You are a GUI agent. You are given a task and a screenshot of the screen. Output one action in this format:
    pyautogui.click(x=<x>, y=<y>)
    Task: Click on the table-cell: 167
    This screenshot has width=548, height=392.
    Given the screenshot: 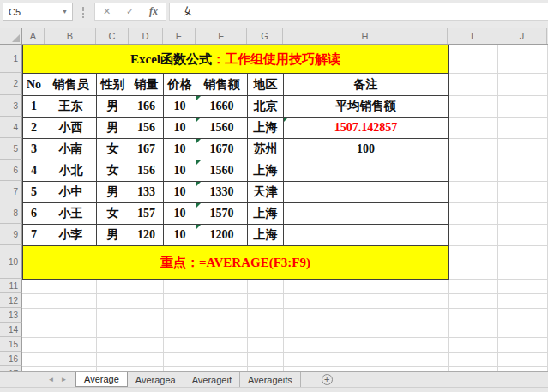 What is the action you would take?
    pyautogui.click(x=147, y=149)
    